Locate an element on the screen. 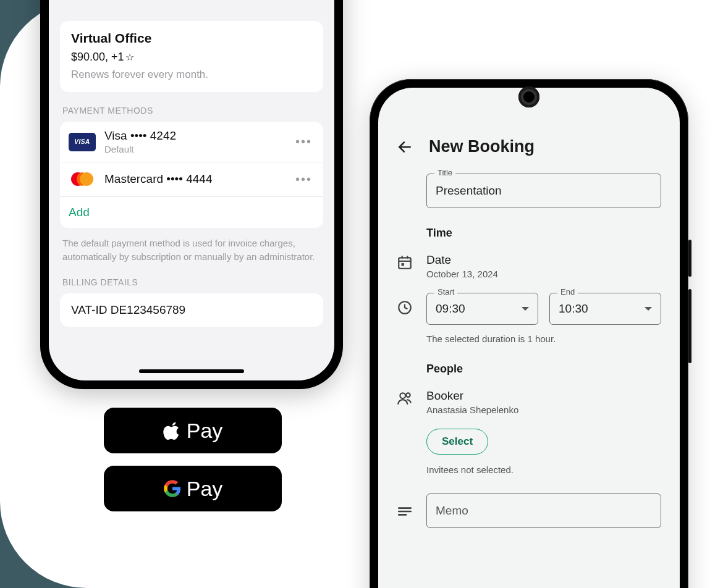 Image resolution: width=723 pixels, height=588 pixels. time-section-label: Time is located at coordinates (544, 233).